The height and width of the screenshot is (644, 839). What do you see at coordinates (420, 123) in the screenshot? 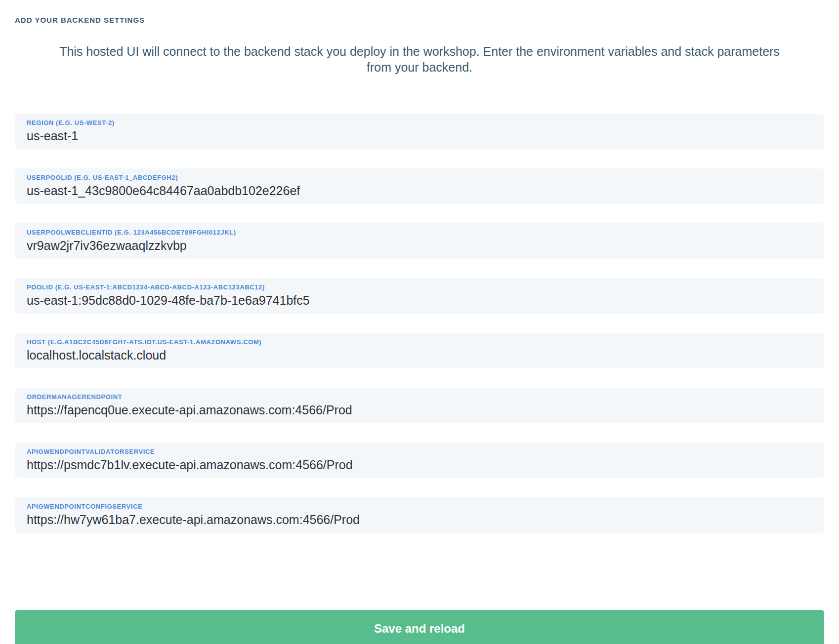
I see `field-label-region: REGION (E.G. US-WEST-2)` at bounding box center [420, 123].